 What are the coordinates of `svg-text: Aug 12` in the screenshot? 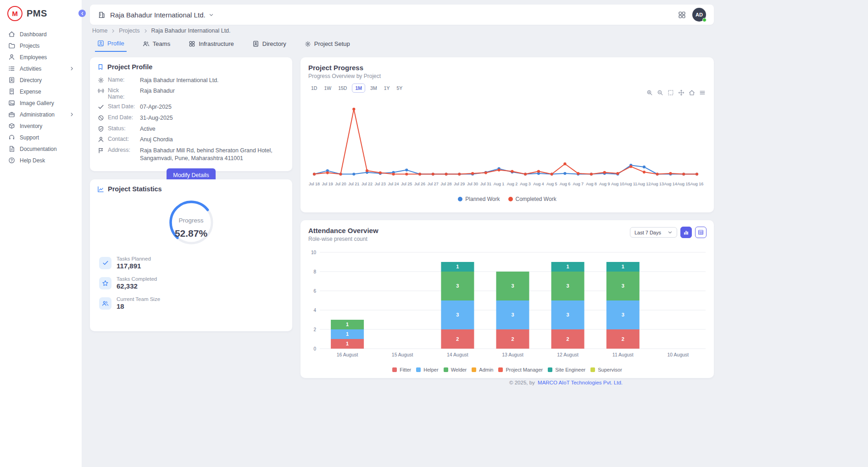 It's located at (644, 184).